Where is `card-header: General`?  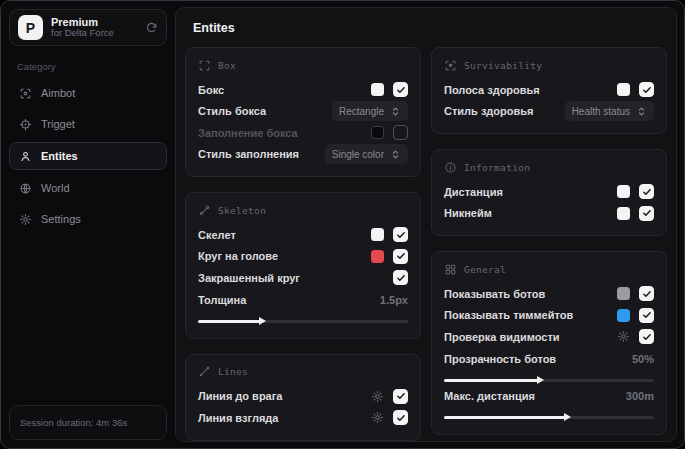 card-header: General is located at coordinates (549, 269).